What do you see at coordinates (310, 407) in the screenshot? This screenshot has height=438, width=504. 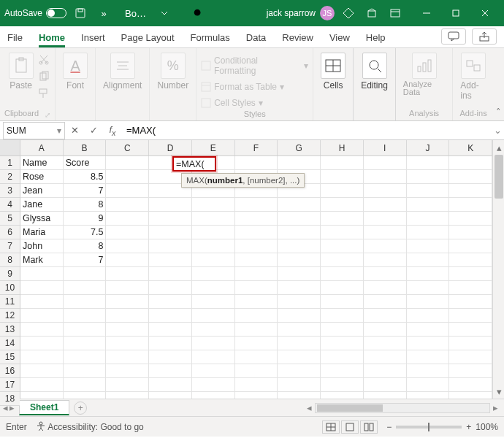 I see `scroll-left-icon: ◂` at bounding box center [310, 407].